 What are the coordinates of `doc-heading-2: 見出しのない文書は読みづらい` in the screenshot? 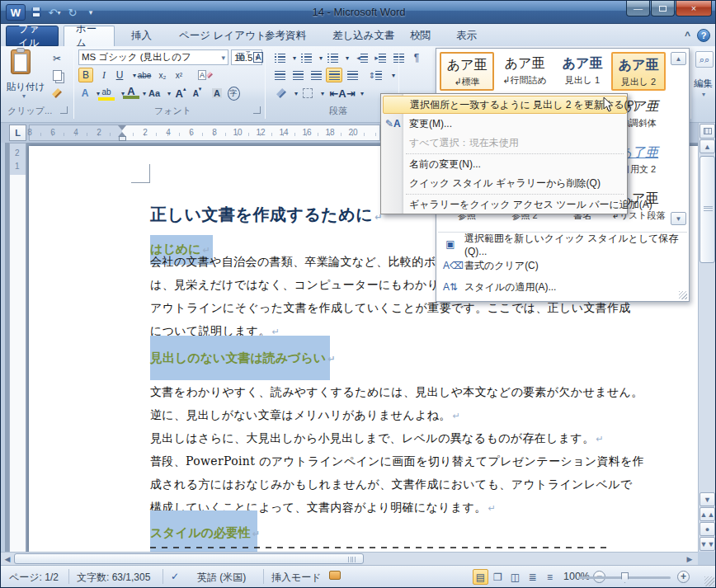 It's located at (243, 358).